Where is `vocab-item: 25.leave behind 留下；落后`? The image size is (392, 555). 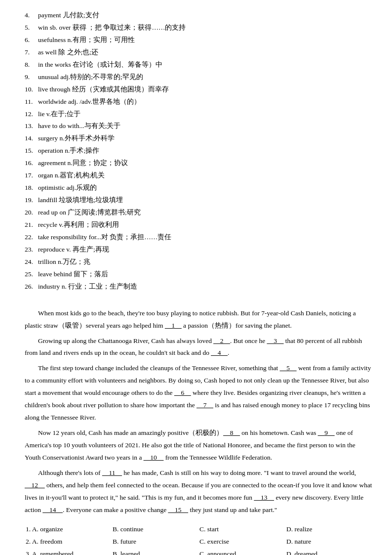
vocab-item: 25.leave behind 留下；落后 is located at coordinates (198, 275).